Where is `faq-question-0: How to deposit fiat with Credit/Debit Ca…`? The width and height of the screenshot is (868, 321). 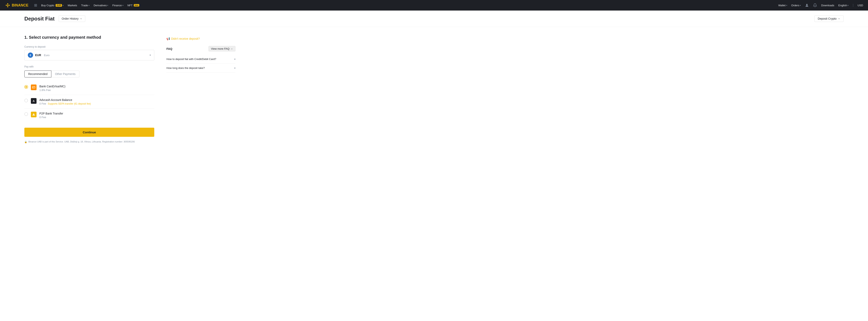 faq-question-0: How to deposit fiat with Credit/Debit Ca… is located at coordinates (200, 59).